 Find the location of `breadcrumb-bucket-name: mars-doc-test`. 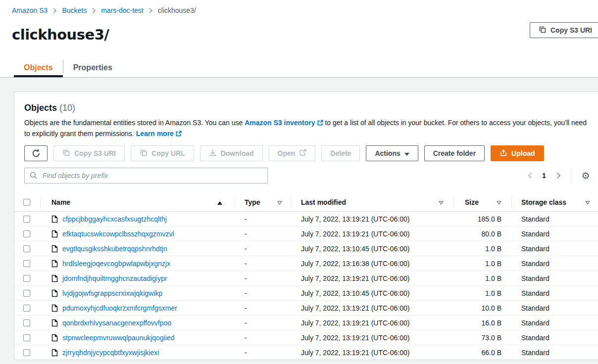

breadcrumb-bucket-name: mars-doc-test is located at coordinates (122, 10).